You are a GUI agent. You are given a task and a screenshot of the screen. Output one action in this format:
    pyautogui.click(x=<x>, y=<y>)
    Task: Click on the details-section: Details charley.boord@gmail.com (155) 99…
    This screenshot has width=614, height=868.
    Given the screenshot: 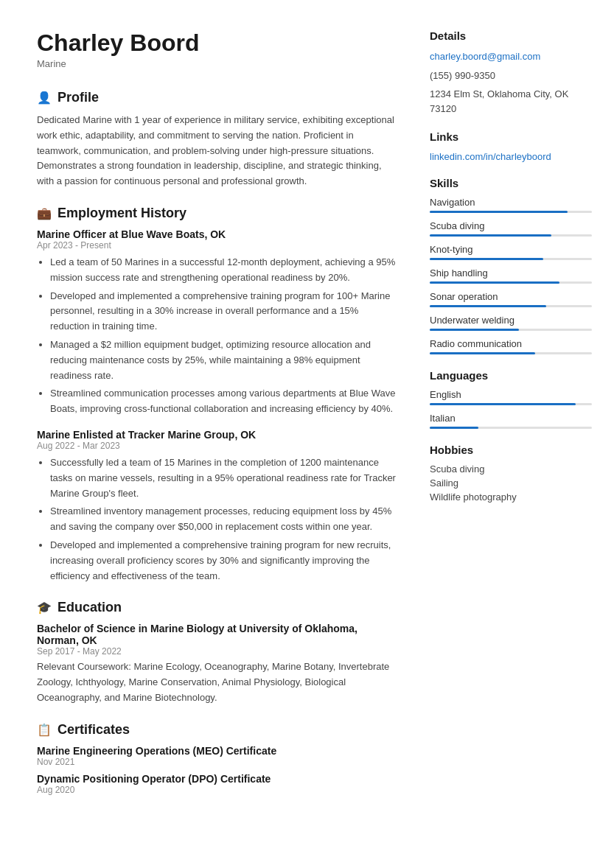 What is the action you would take?
    pyautogui.click(x=511, y=72)
    